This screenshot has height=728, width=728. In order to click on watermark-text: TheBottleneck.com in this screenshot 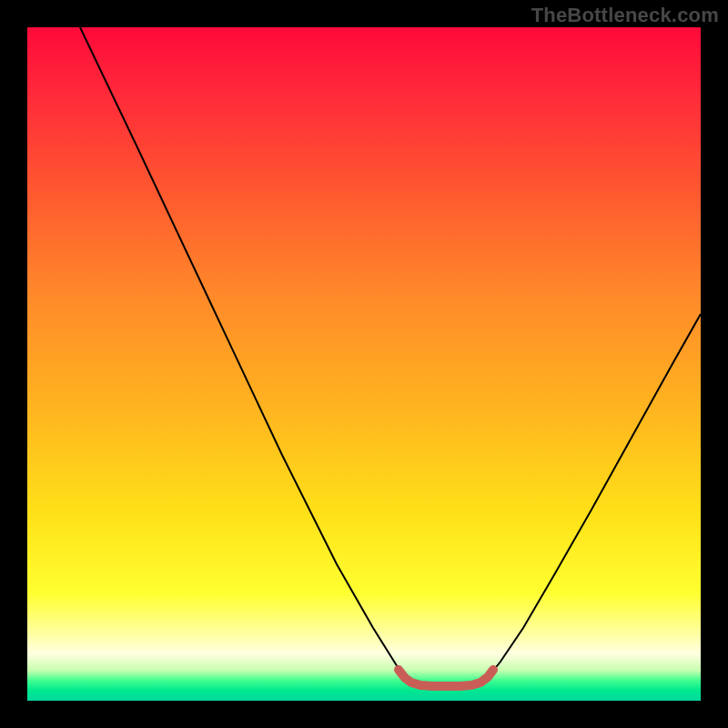, I will do `click(625, 15)`.